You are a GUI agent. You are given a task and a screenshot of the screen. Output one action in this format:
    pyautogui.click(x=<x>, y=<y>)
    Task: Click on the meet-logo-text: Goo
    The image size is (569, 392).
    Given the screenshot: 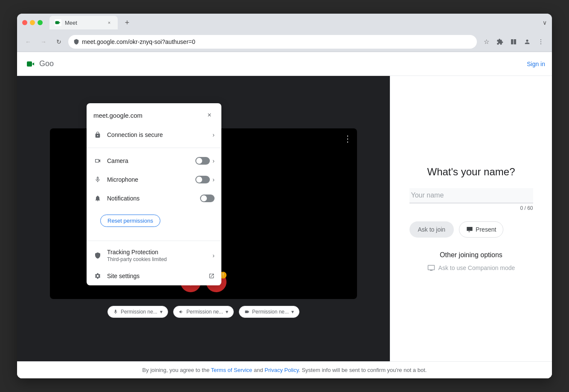 What is the action you would take?
    pyautogui.click(x=46, y=64)
    